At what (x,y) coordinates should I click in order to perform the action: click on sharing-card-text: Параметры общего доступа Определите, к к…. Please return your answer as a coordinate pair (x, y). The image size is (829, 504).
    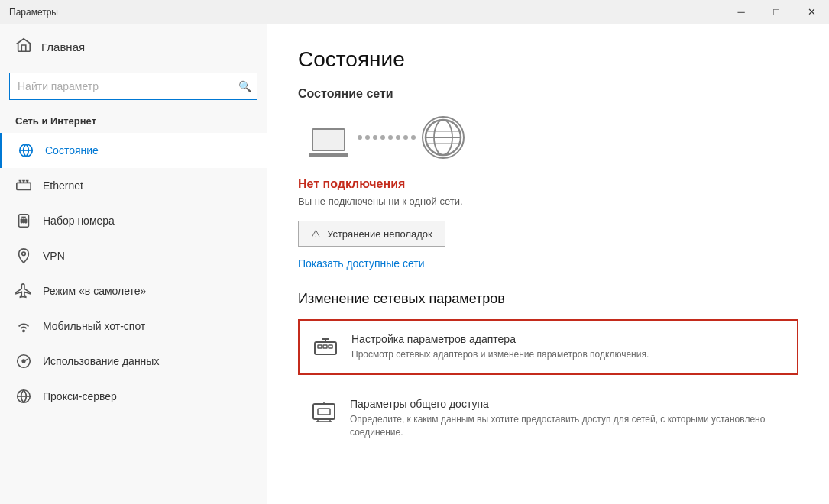
    Looking at the image, I should click on (568, 418).